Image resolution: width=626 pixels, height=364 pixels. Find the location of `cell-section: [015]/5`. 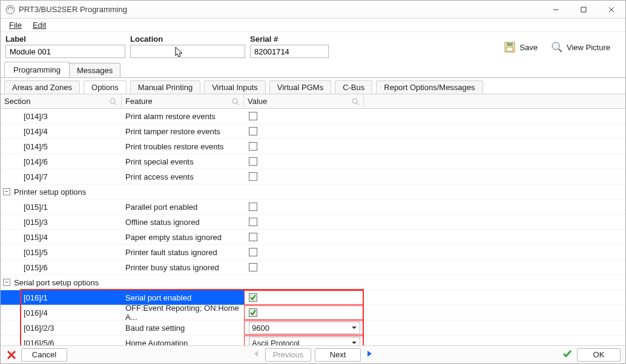

cell-section: [015]/5 is located at coordinates (61, 252).